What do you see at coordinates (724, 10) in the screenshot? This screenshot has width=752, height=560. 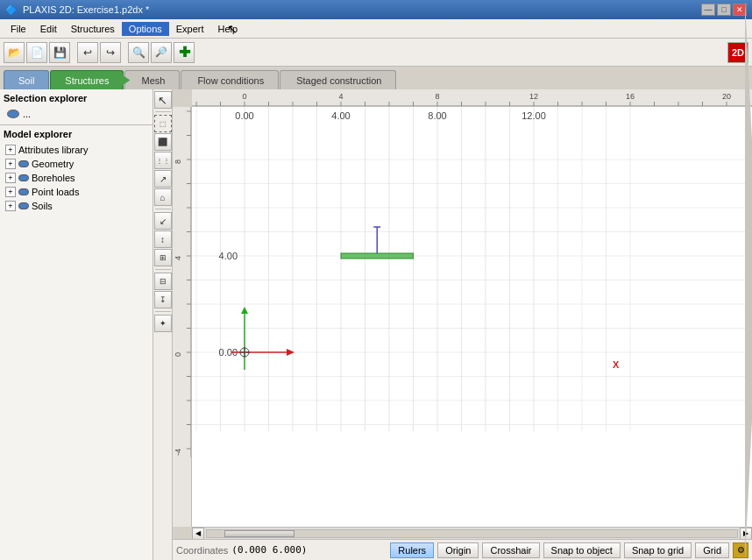 I see `maximize-btn: □` at bounding box center [724, 10].